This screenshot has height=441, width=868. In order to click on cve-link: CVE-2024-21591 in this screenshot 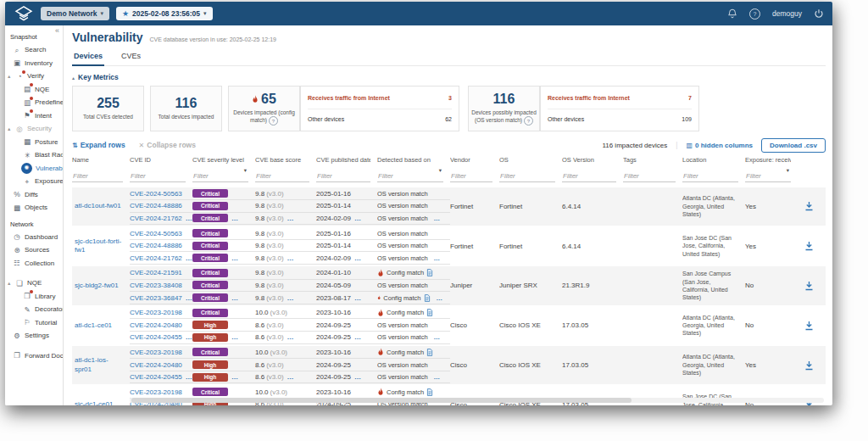, I will do `click(156, 273)`.